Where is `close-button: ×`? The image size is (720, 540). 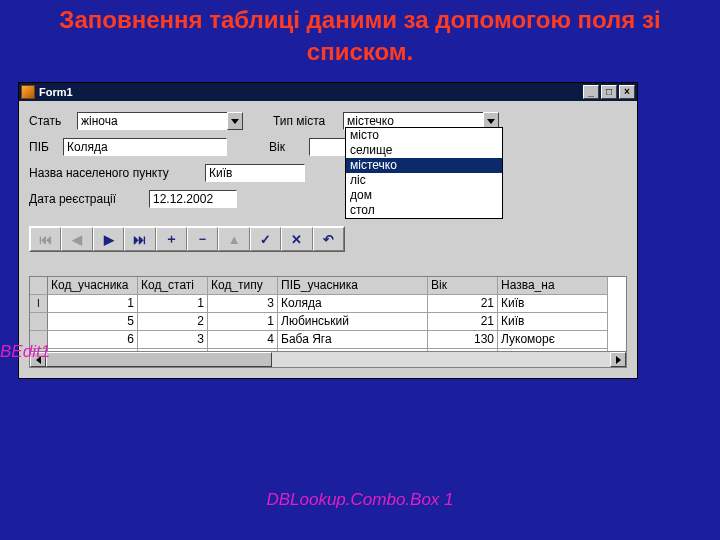 close-button: × is located at coordinates (627, 92).